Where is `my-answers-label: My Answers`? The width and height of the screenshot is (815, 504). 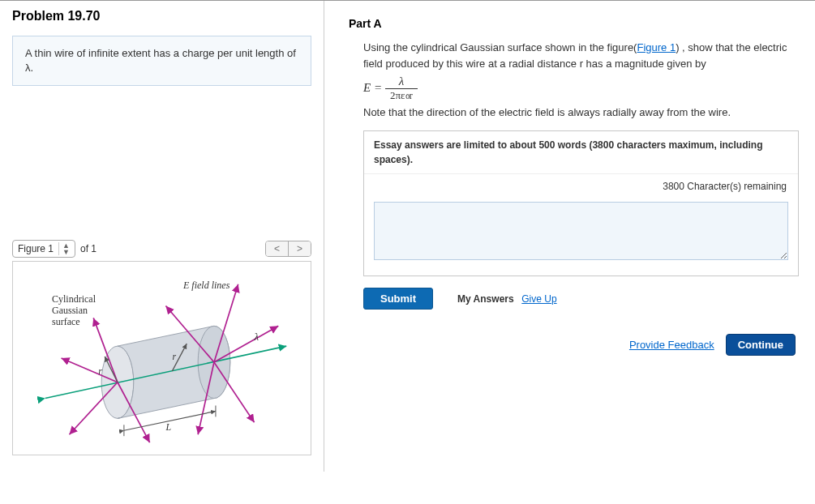 my-answers-label: My Answers is located at coordinates (486, 299).